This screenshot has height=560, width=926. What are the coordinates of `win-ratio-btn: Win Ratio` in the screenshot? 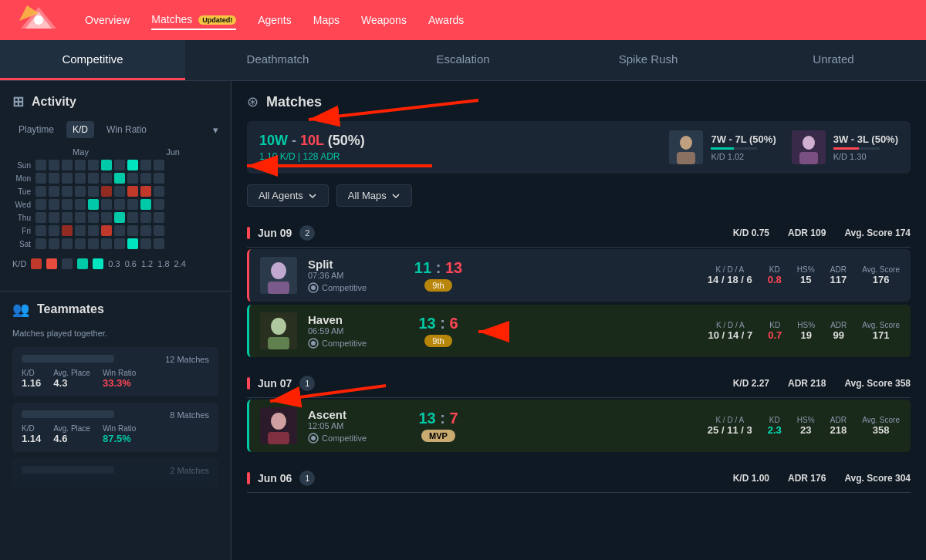 It's located at (127, 130).